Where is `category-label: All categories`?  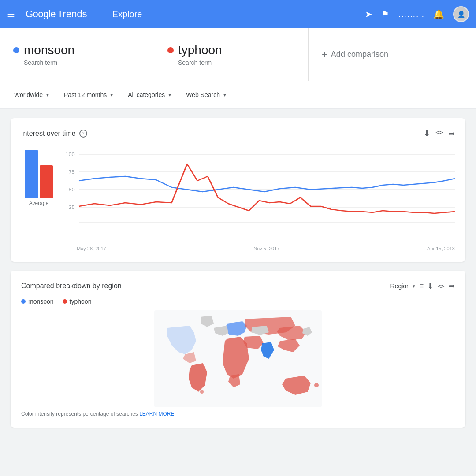 category-label: All categories is located at coordinates (146, 95).